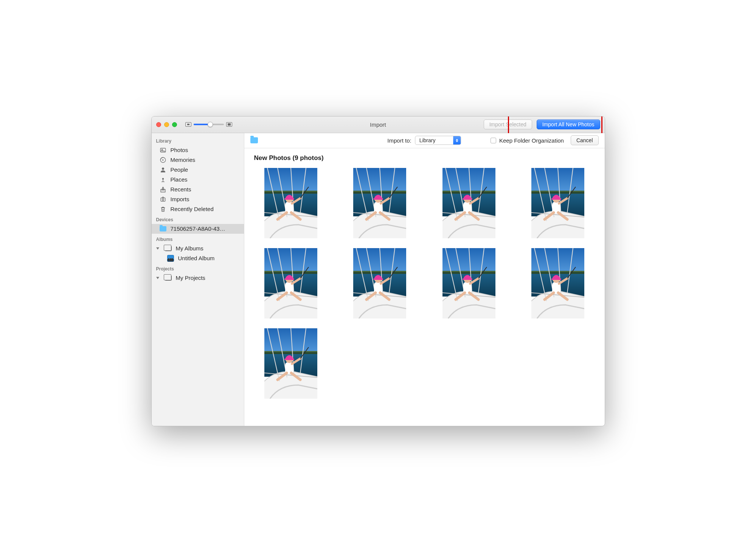 The width and height of the screenshot is (756, 542). What do you see at coordinates (424, 140) in the screenshot?
I see `import-to-group: Import to: Library` at bounding box center [424, 140].